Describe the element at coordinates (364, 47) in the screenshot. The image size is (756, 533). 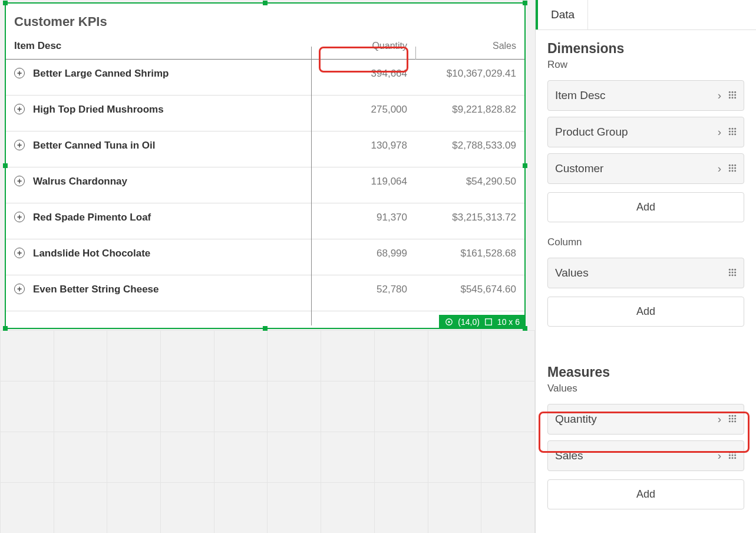
I see `column-header-quantity: Quantity` at that location.